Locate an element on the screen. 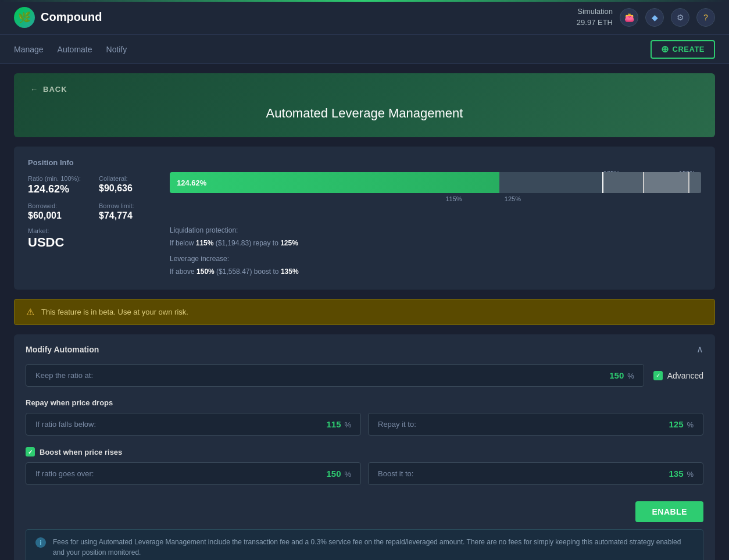  simulation-eth: 29.97 ETH is located at coordinates (595, 23).